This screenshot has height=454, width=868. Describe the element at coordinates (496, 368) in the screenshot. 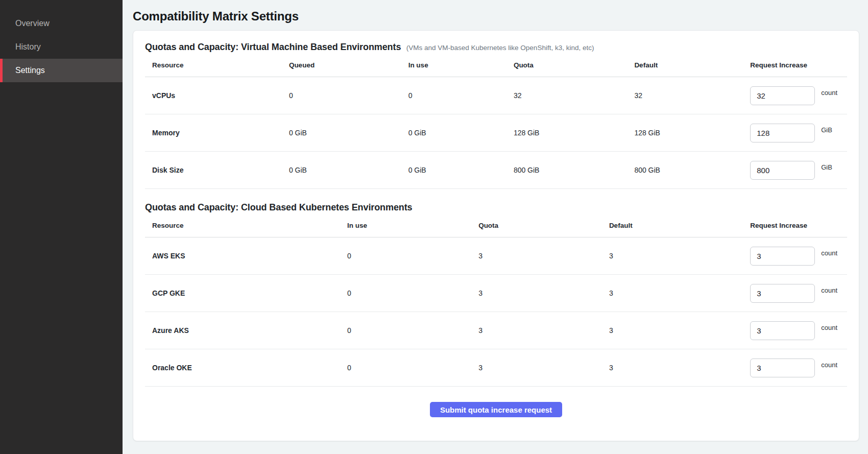

I see `table-row-oracle-oke: Oracle OKE 0 3 3 count` at that location.